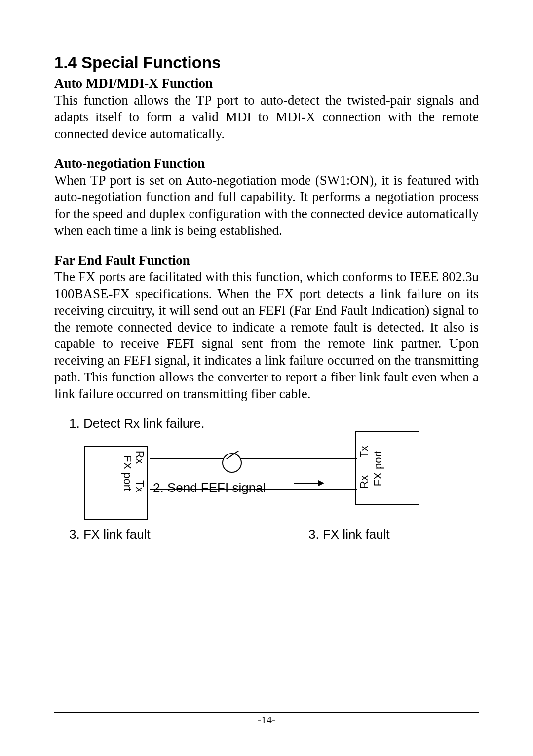  Describe the element at coordinates (266, 719) in the screenshot. I see `page-number: -14-` at that location.